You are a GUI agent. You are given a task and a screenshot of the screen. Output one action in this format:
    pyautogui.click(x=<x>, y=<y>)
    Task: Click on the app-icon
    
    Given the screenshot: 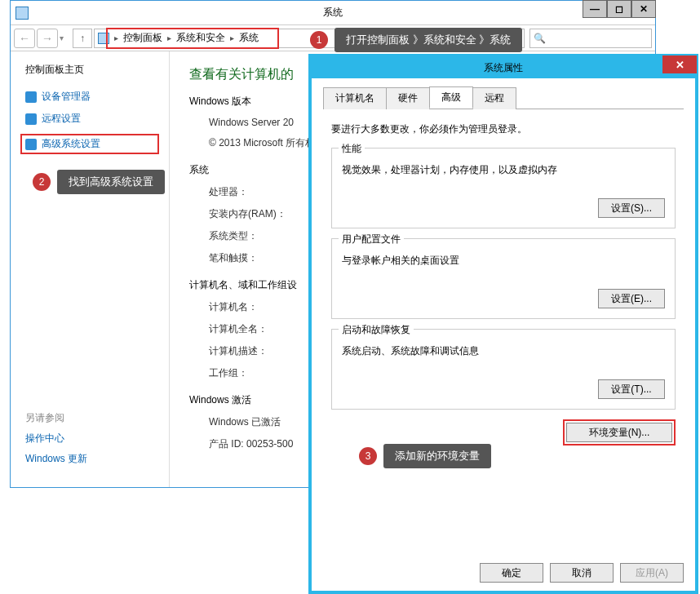 What is the action you would take?
    pyautogui.click(x=22, y=13)
    